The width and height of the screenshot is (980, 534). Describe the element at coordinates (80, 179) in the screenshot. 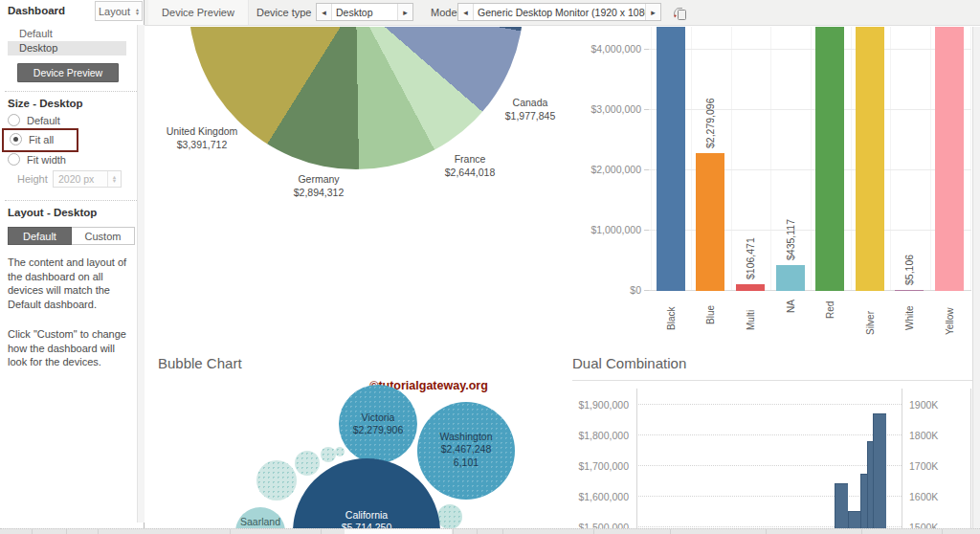

I see `height-value: 2020 px` at that location.